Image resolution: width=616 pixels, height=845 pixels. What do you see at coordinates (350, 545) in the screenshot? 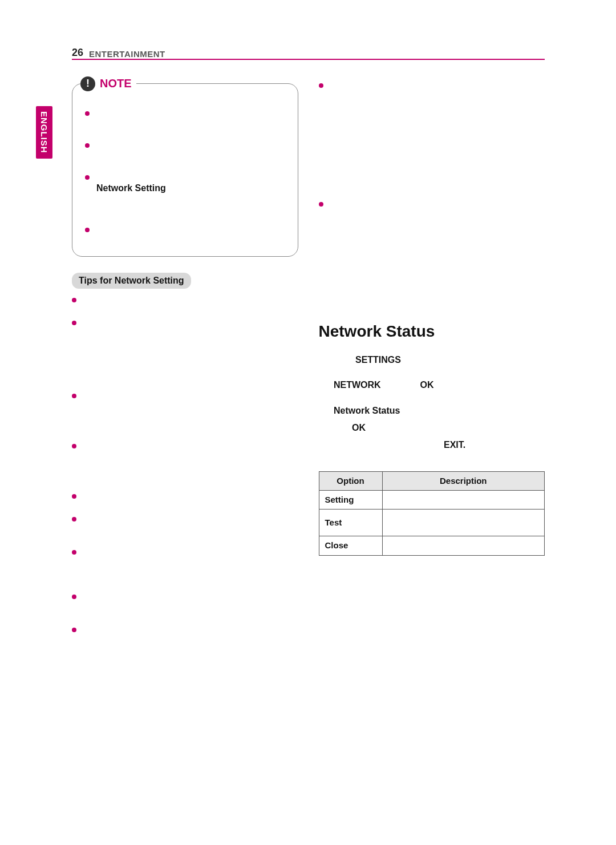
I see `option-name: Close` at bounding box center [350, 545].